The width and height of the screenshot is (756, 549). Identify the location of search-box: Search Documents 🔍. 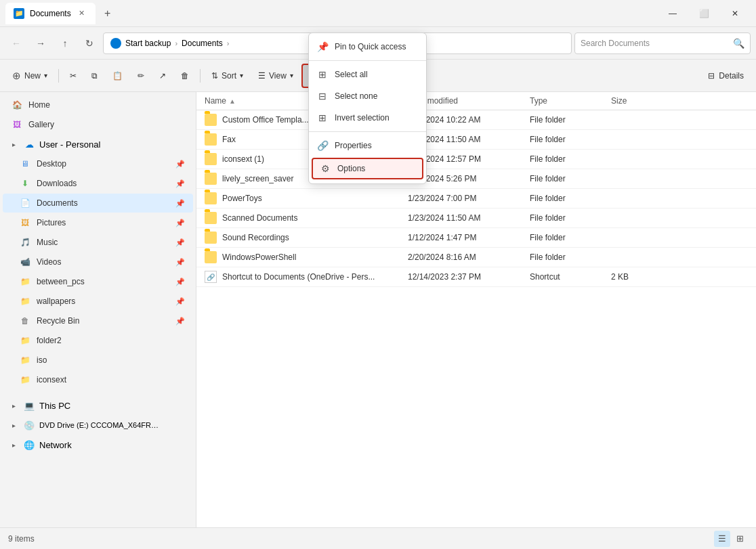
(663, 43).